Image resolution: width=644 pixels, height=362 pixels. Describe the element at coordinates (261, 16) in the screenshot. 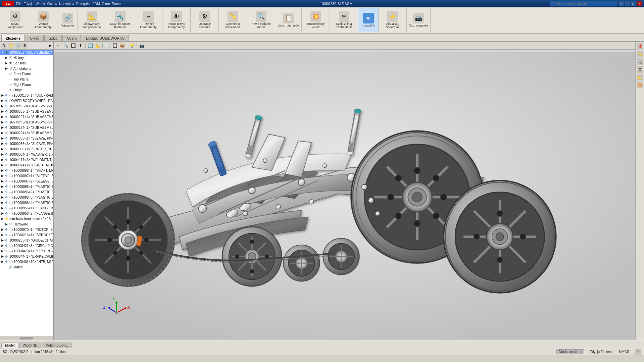

I see `motion-button: 🔍` at that location.